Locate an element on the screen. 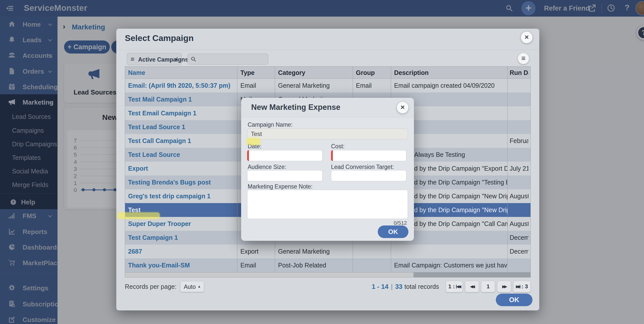 This screenshot has height=324, width=644. cost-field is located at coordinates (369, 156).